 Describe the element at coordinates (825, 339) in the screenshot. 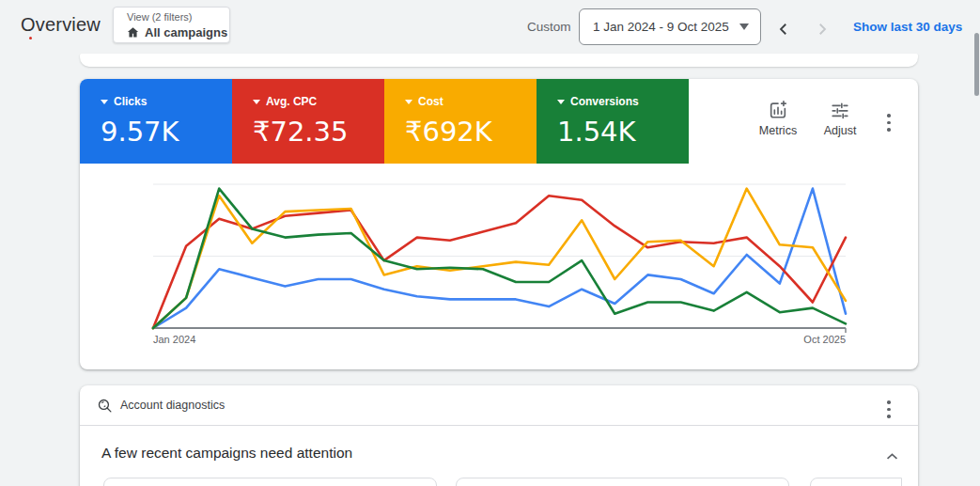

I see `x-axis-end-label: Oct 2025` at that location.